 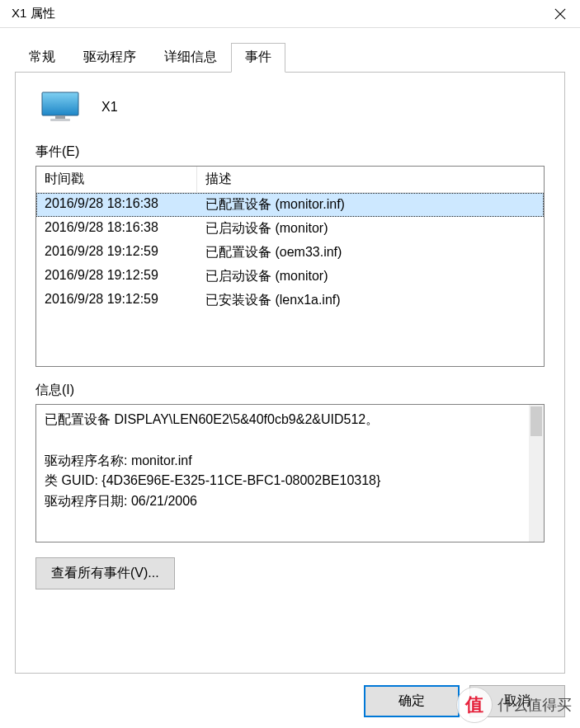 What do you see at coordinates (290, 391) in the screenshot?
I see `info-section-label: 信息(I)` at bounding box center [290, 391].